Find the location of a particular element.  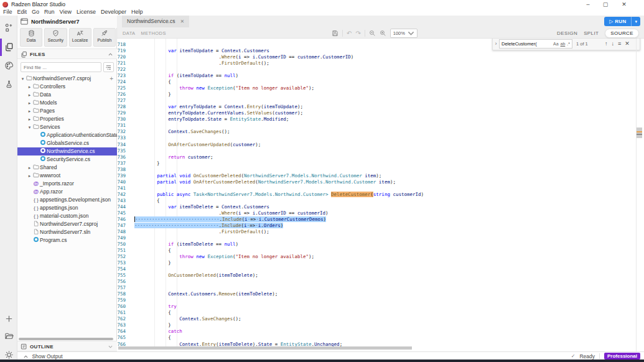

line-number: 760 is located at coordinates (126, 307).